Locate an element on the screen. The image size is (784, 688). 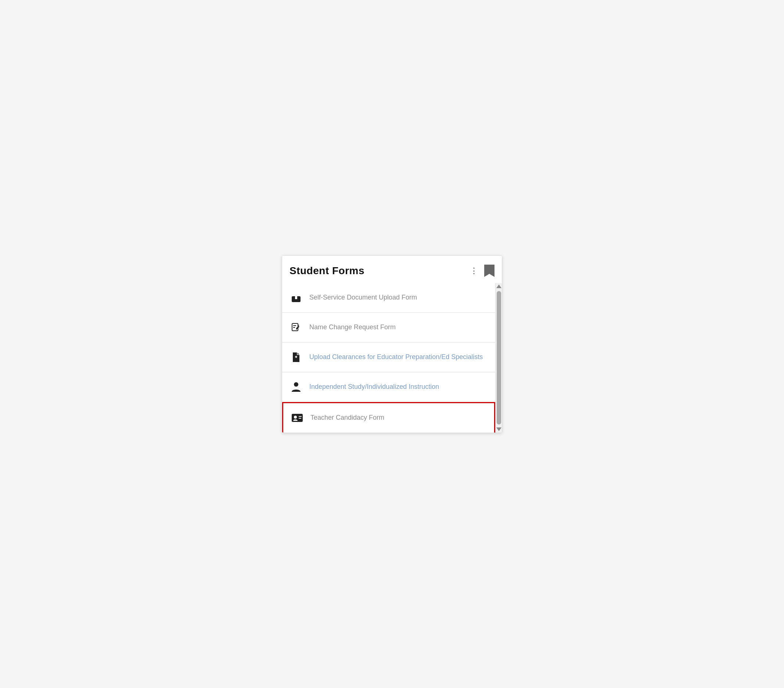
scrollbar is located at coordinates (499, 358).